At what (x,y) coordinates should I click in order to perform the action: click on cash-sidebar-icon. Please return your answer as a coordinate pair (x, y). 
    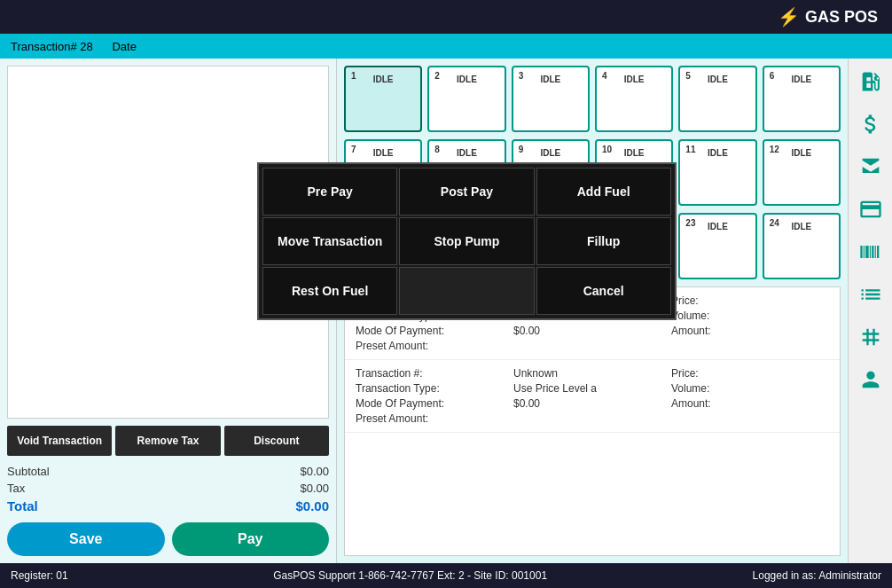
    Looking at the image, I should click on (871, 209).